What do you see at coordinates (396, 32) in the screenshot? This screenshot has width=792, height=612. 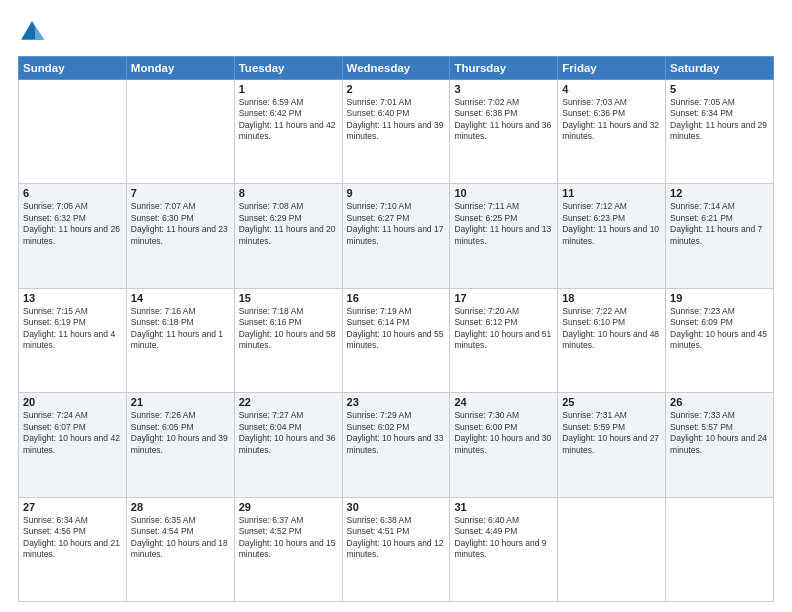 I see `header` at bounding box center [396, 32].